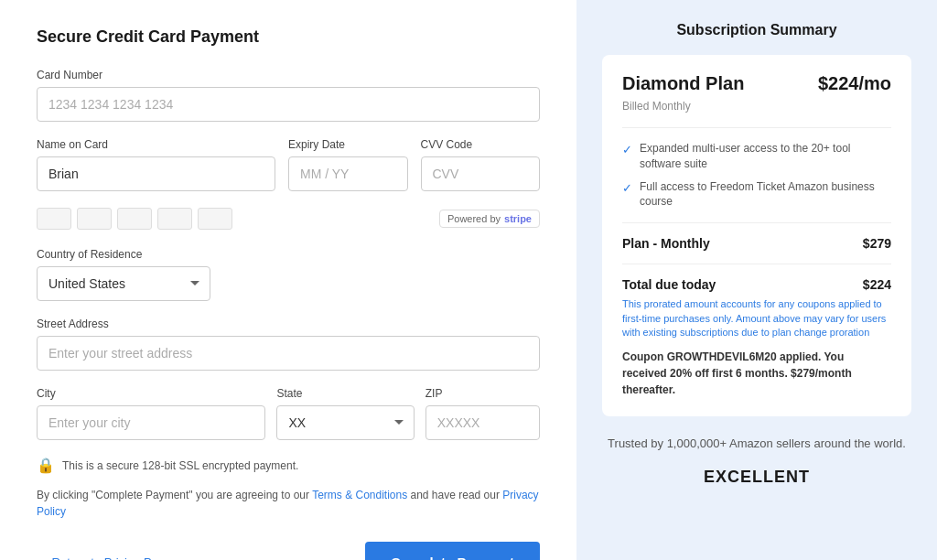 The width and height of the screenshot is (937, 560). What do you see at coordinates (757, 373) in the screenshot?
I see `coupon-note: Coupon GROWTHDEVIL6M20 applied. You rece…` at bounding box center [757, 373].